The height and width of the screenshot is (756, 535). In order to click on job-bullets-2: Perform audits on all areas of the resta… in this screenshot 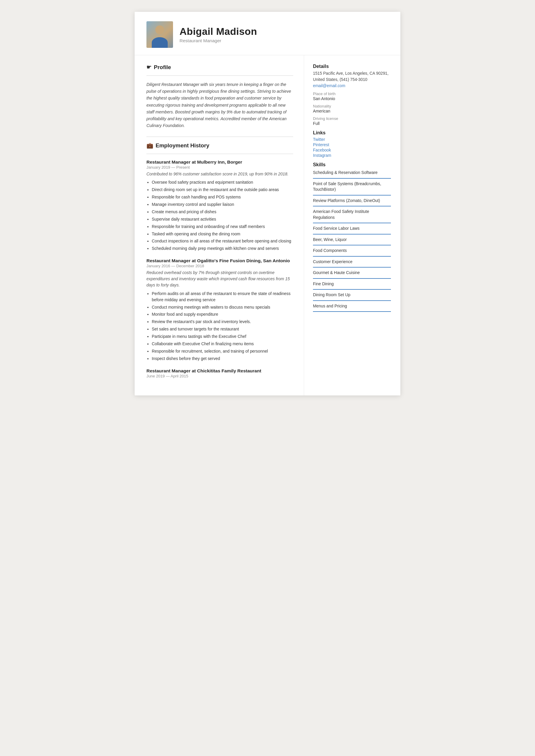, I will do `click(220, 326)`.